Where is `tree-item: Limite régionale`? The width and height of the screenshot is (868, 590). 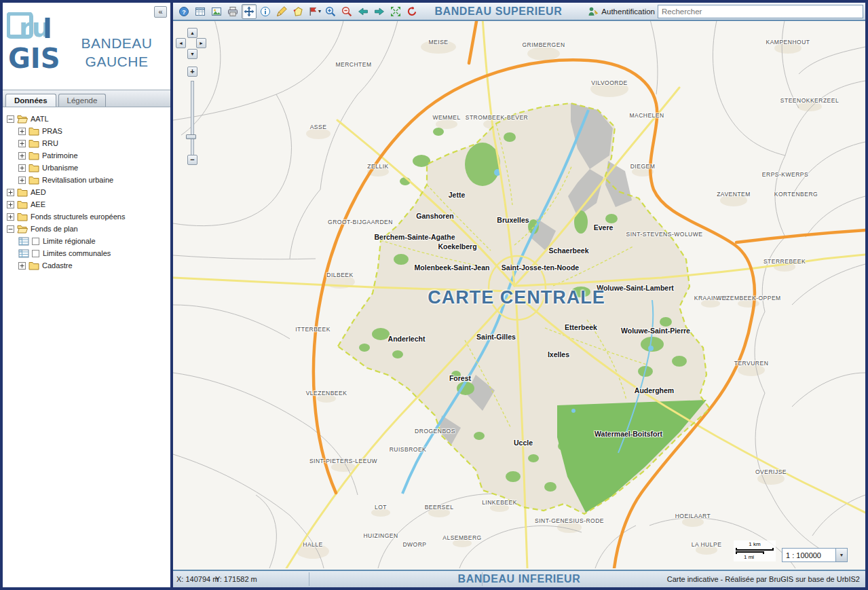
tree-item: Limite régionale is located at coordinates (87, 241).